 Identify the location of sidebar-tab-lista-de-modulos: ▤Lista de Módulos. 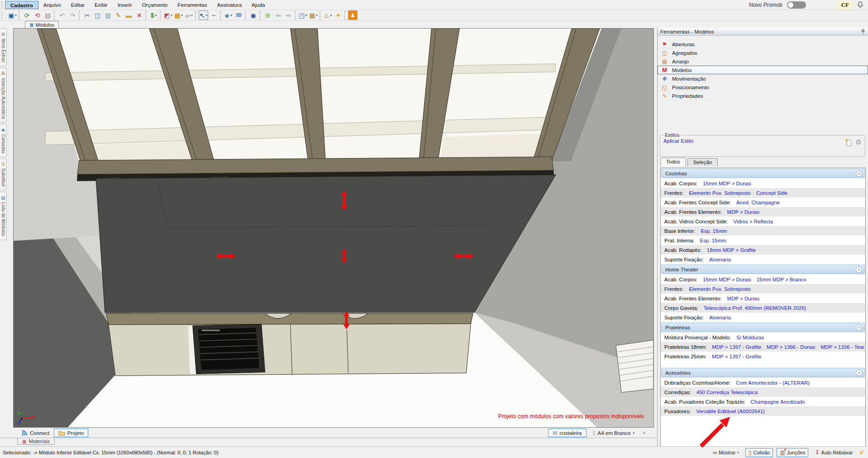
(4, 216).